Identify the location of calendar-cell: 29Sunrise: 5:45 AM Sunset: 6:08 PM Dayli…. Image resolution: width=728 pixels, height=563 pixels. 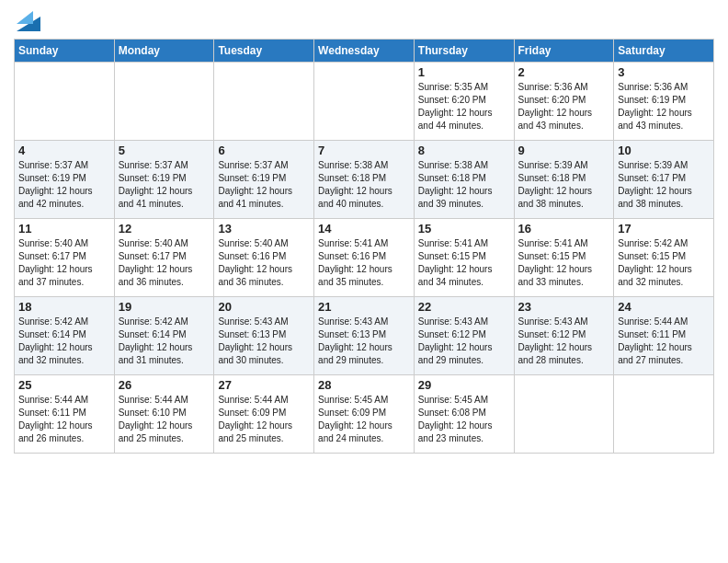
(463, 414).